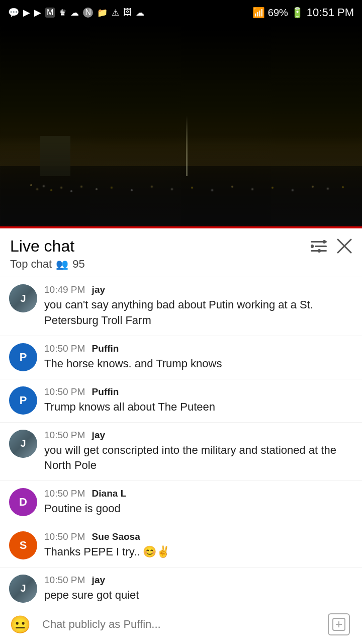  I want to click on cloud-icon: ☁, so click(74, 13).